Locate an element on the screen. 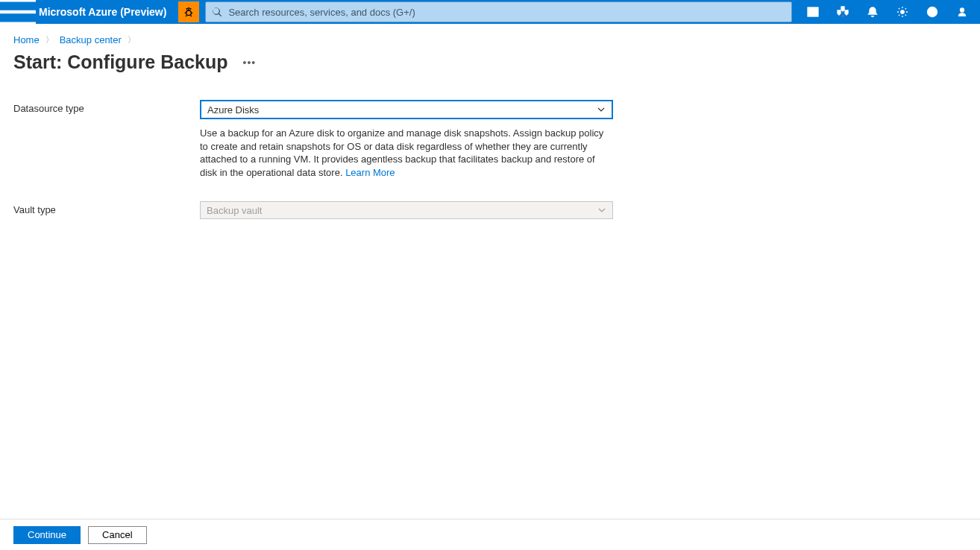 The image size is (980, 550). datasource-type-select: Azure Disks is located at coordinates (406, 110).